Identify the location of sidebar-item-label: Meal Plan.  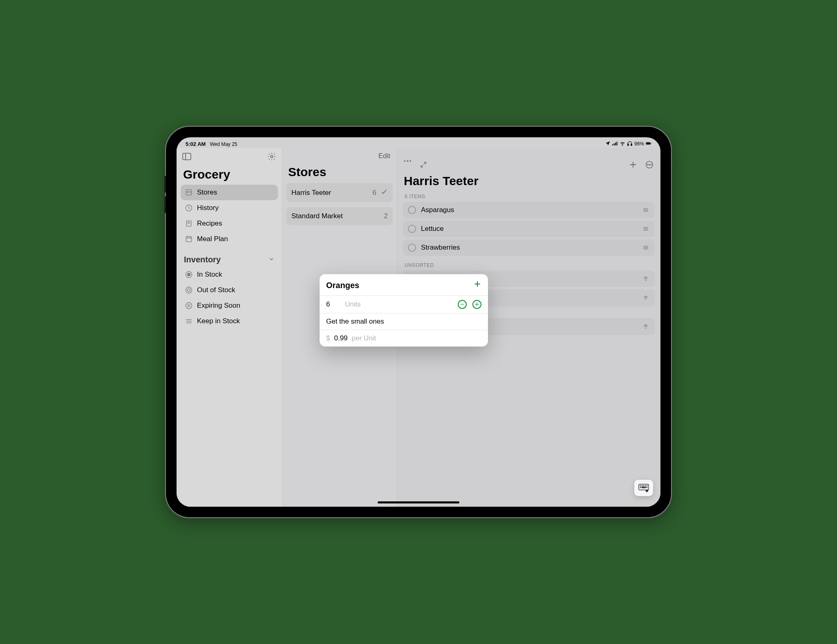
(213, 239).